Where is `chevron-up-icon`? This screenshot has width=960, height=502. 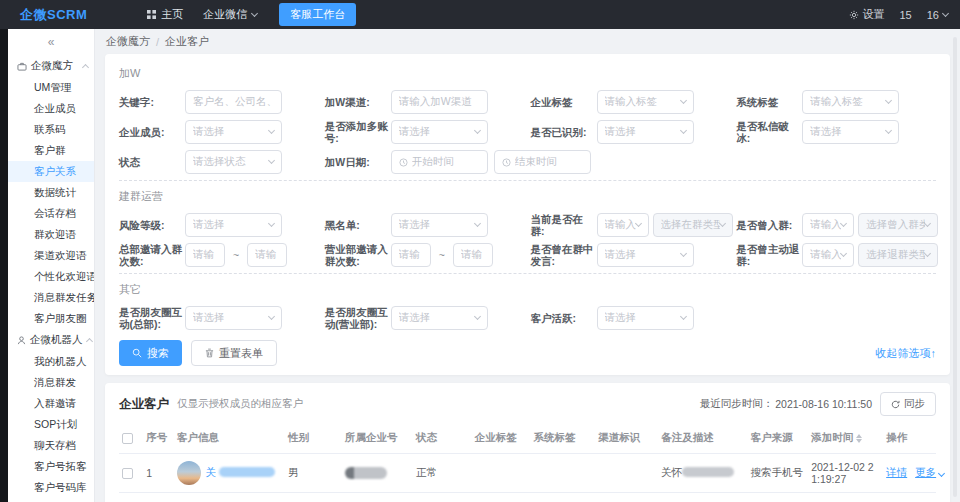 chevron-up-icon is located at coordinates (86, 66).